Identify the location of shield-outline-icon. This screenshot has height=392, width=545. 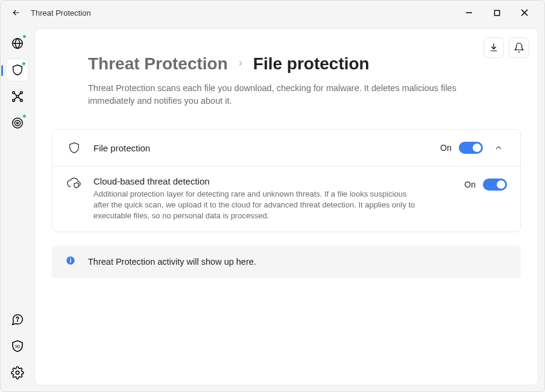
(74, 148).